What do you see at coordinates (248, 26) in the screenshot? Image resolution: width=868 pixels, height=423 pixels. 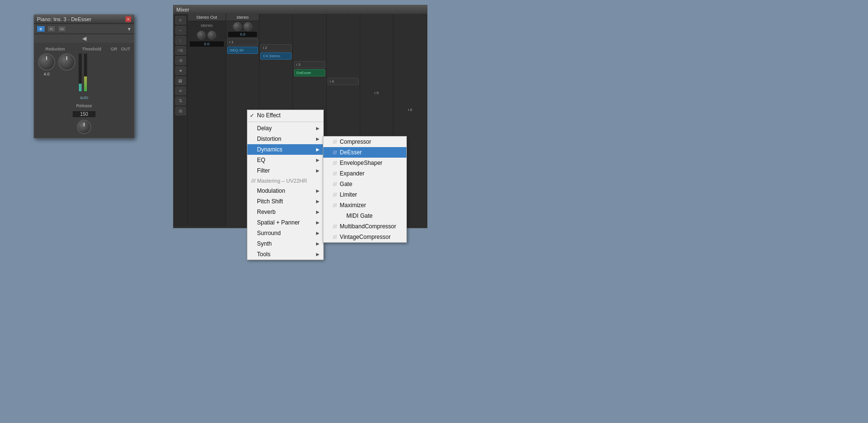 I see `ch1-knob2` at bounding box center [248, 26].